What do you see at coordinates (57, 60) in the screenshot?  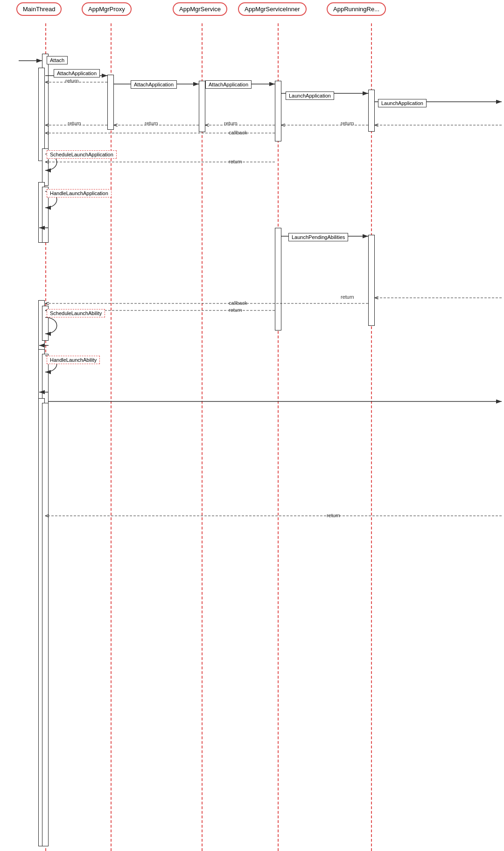 I see `msg-attach: Attach` at bounding box center [57, 60].